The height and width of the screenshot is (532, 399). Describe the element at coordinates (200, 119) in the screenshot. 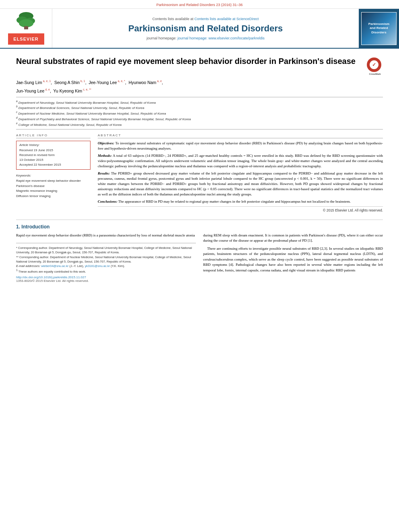

I see `affiliation-d: d Department of Psychiatry and Behaviora…` at that location.